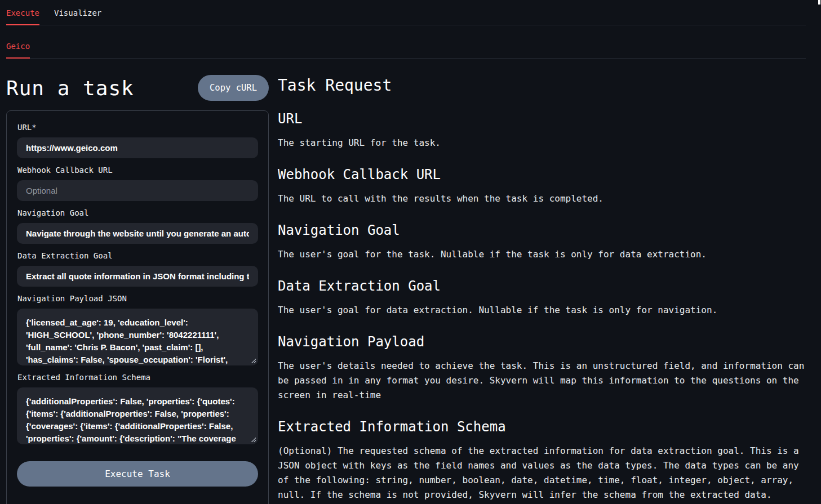 This screenshot has width=821, height=504. What do you see at coordinates (137, 141) in the screenshot?
I see `field-url: URL*` at bounding box center [137, 141].